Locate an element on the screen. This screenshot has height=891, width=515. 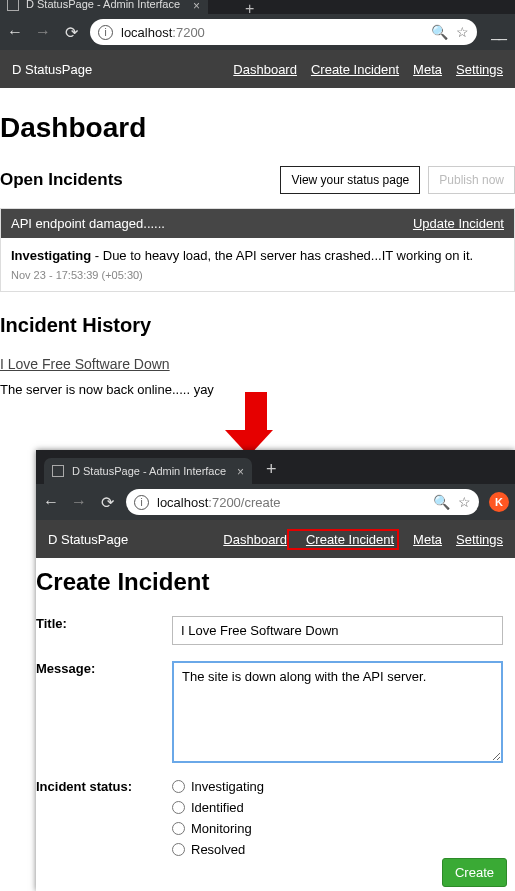
create-button: Create is located at coordinates (474, 872).